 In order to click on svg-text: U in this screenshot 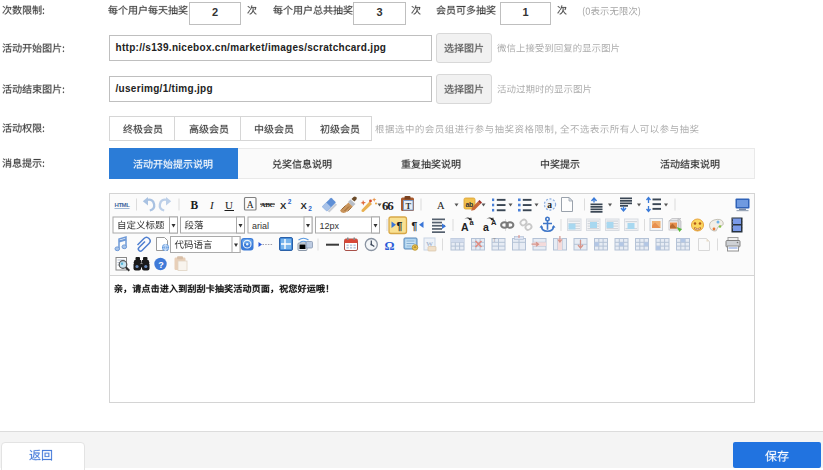, I will do `click(229, 205)`.